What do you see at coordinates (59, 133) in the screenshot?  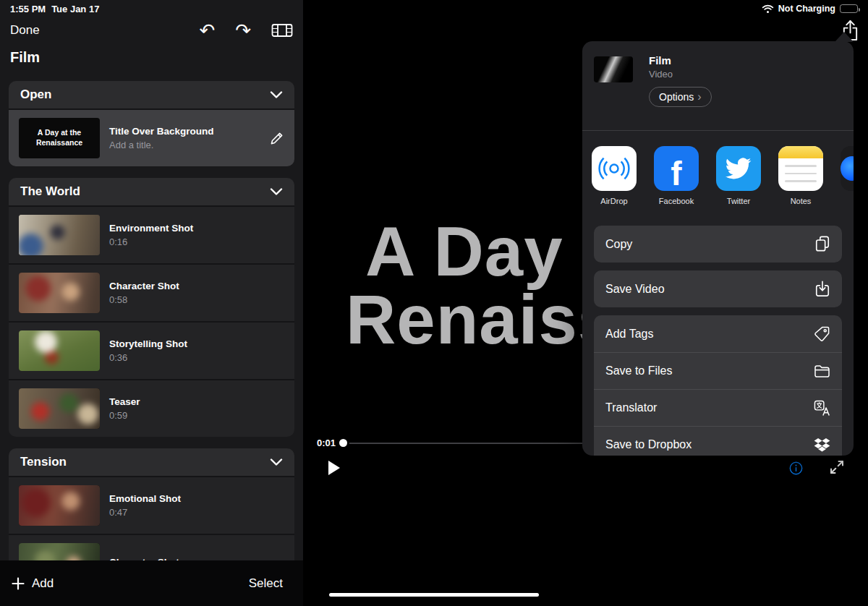 I see `thumb-text-line1: A Day at the` at bounding box center [59, 133].